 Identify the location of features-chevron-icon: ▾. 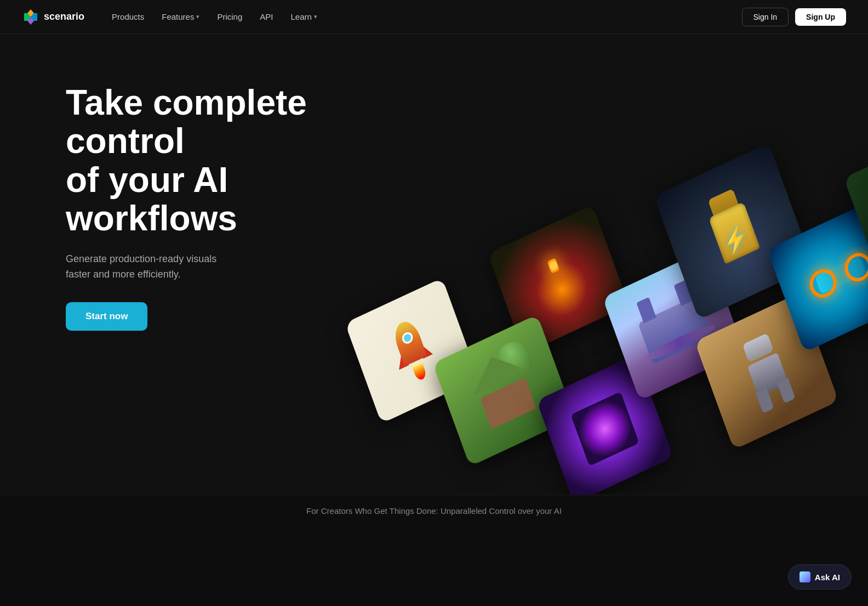
(198, 16).